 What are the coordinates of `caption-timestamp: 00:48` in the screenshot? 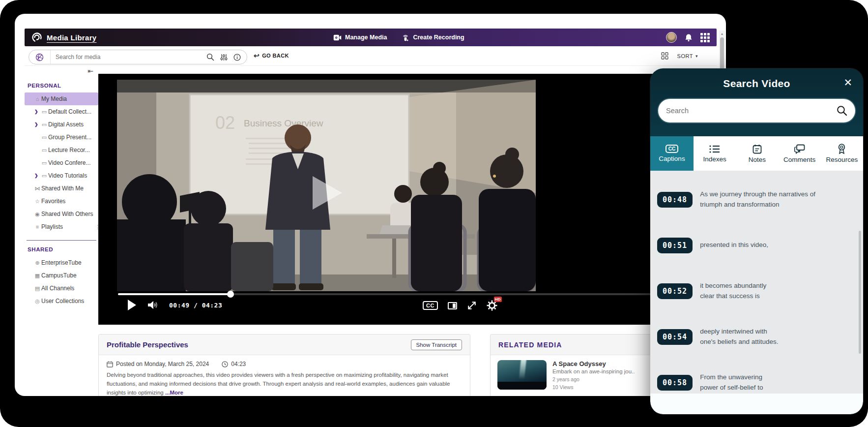 It's located at (675, 200).